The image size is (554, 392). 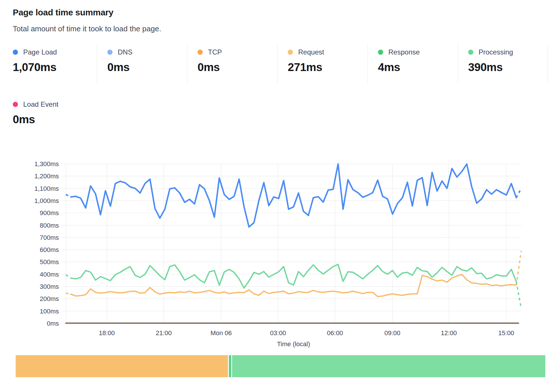 I want to click on svg-text: 06:00, so click(x=335, y=333).